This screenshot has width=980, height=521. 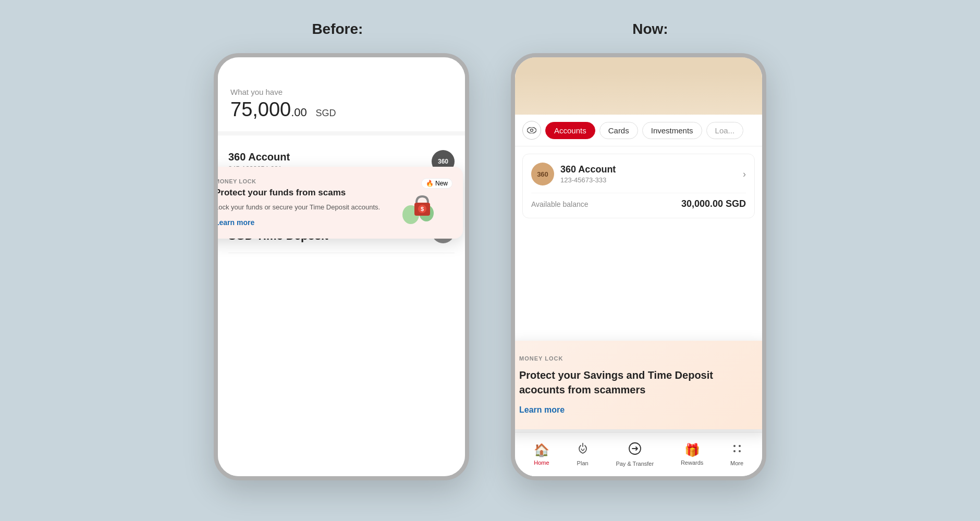 What do you see at coordinates (570, 130) in the screenshot?
I see `tab-accounts: Accounts` at bounding box center [570, 130].